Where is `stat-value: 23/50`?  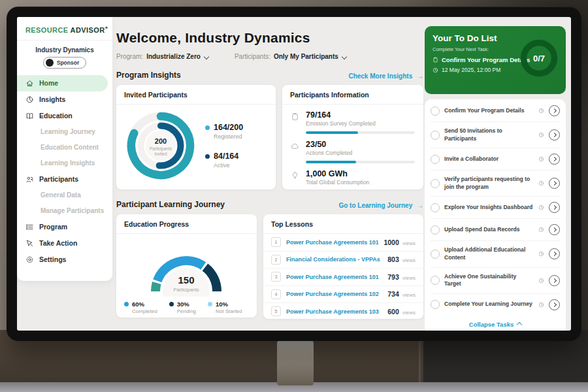 stat-value: 23/50 is located at coordinates (361, 144).